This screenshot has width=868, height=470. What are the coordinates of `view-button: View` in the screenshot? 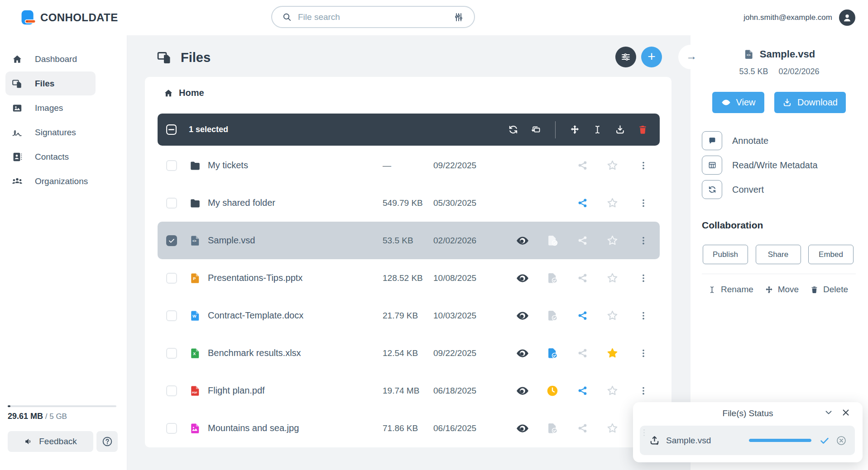 It's located at (738, 102).